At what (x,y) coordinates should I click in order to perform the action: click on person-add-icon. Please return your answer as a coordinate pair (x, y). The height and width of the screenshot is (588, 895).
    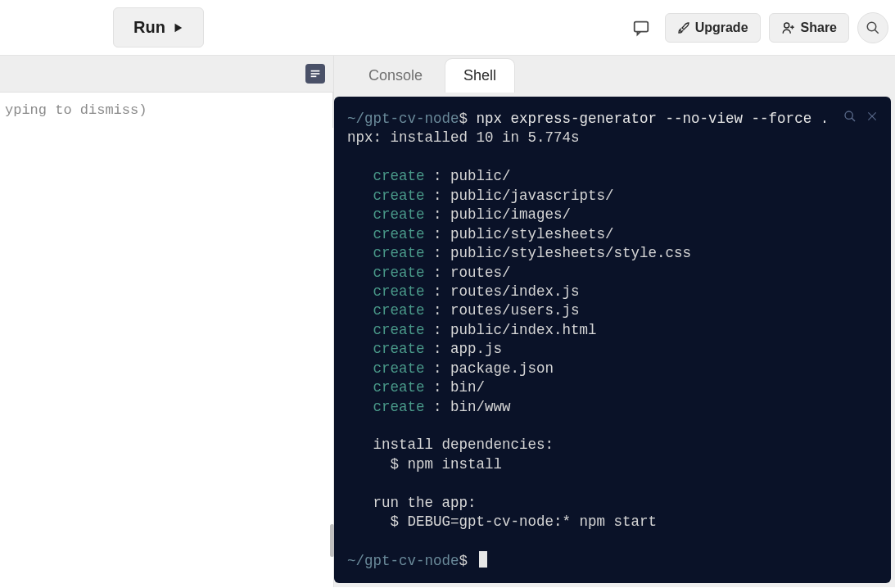
    Looking at the image, I should click on (789, 28).